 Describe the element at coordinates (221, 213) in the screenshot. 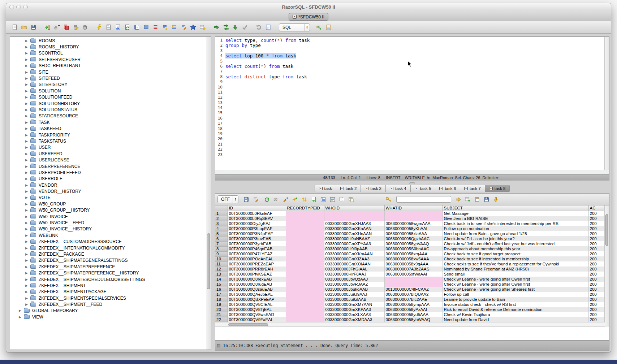

I see `row-number: 1` at that location.